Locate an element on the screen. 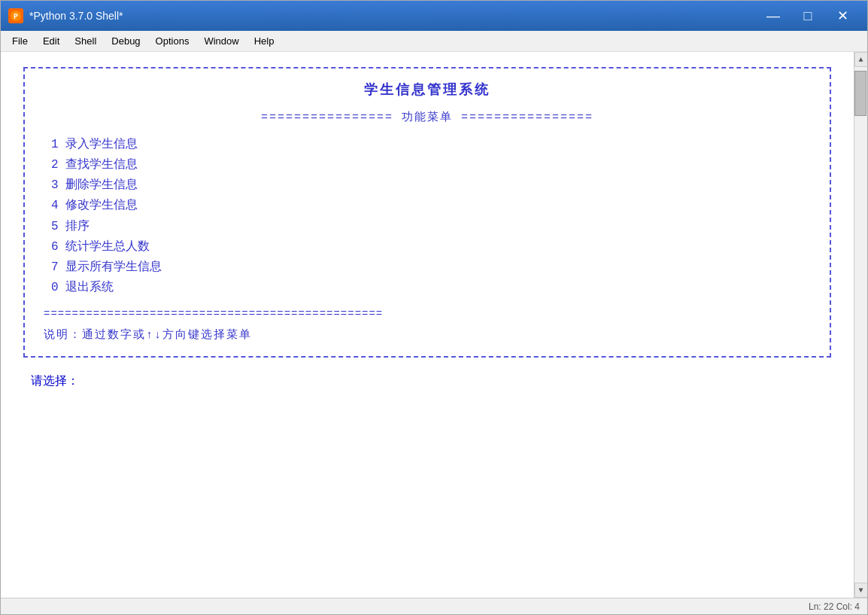 This screenshot has width=868, height=615. system-title: 学生信息管理系统 is located at coordinates (427, 90).